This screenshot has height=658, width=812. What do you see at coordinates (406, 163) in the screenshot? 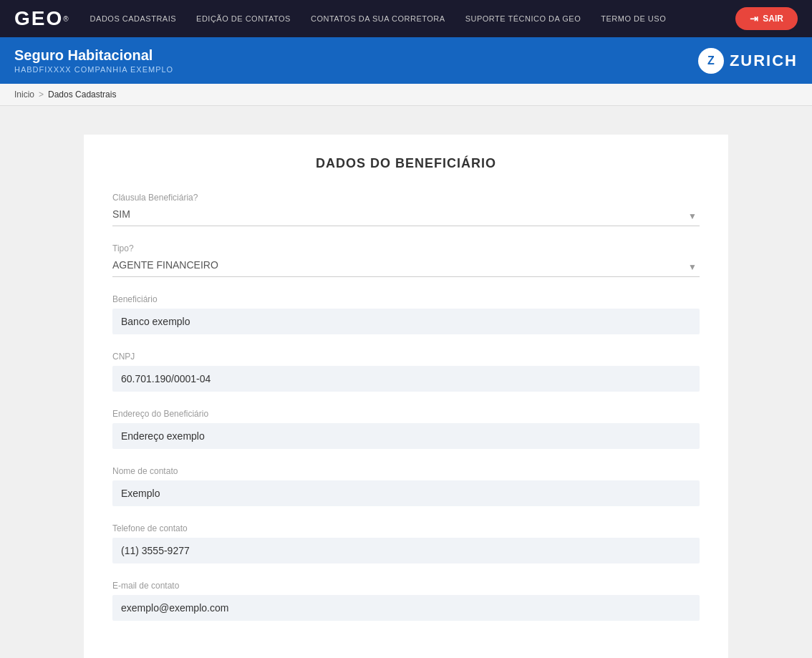
I see `section-title: DADOS DO BENEFICIÁRIO` at bounding box center [406, 163].